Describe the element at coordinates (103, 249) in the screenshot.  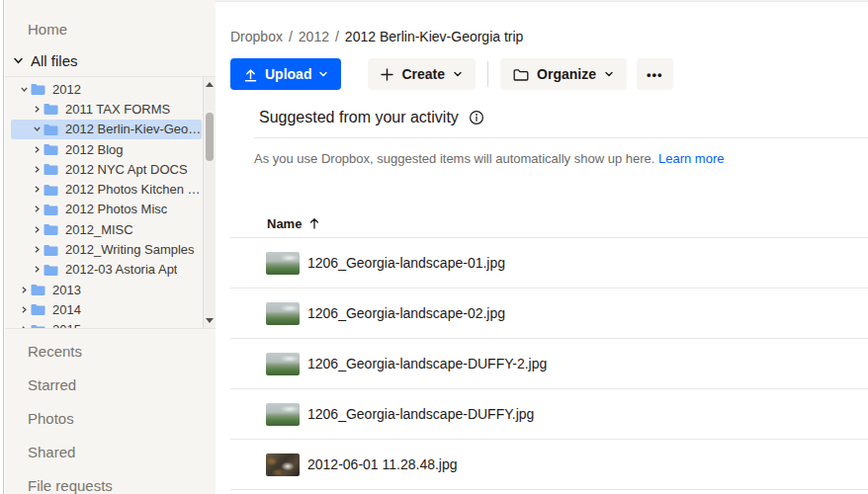
I see `tree-item-2012-writing-samples: 2012_Writing Samples` at that location.